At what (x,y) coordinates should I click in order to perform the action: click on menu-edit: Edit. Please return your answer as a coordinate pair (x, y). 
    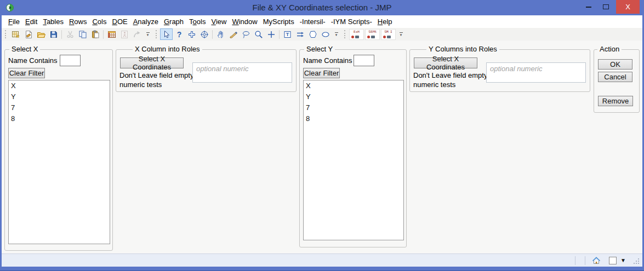
    Looking at the image, I should click on (31, 22).